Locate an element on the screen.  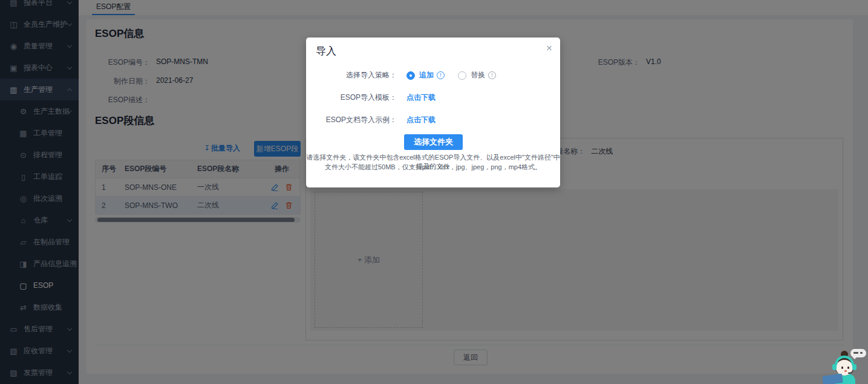
close-icon: × is located at coordinates (549, 48).